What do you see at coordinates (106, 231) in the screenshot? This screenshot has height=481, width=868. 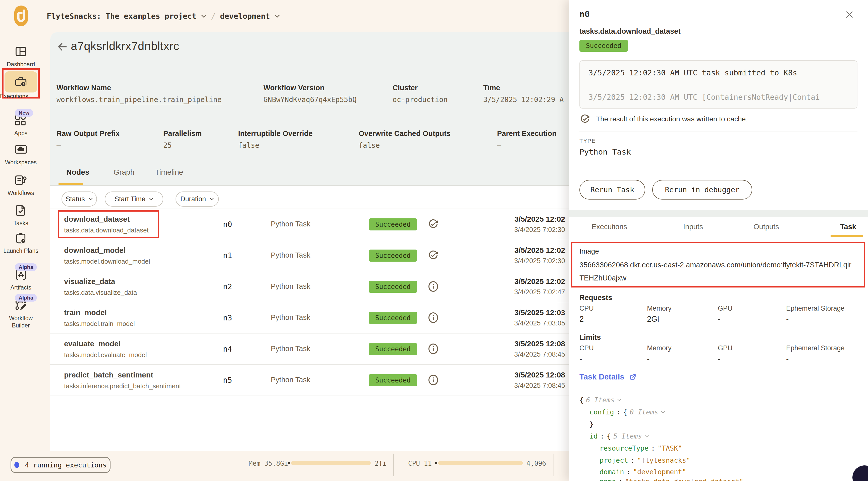 I see `task-id: tasks.data.download_dataset` at bounding box center [106, 231].